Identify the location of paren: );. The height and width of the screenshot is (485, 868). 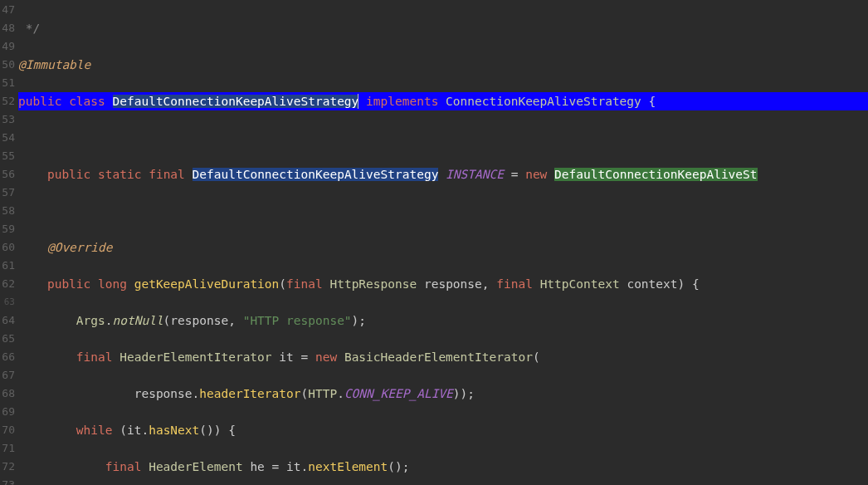
(358, 321).